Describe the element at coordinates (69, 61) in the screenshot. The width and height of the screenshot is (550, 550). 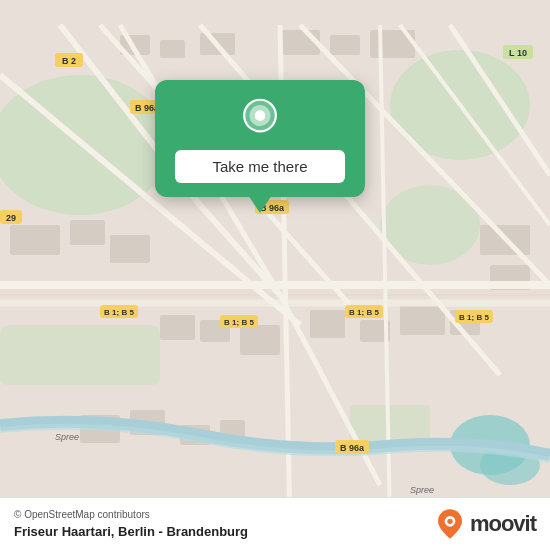
I see `svg-text: B 2` at that location.